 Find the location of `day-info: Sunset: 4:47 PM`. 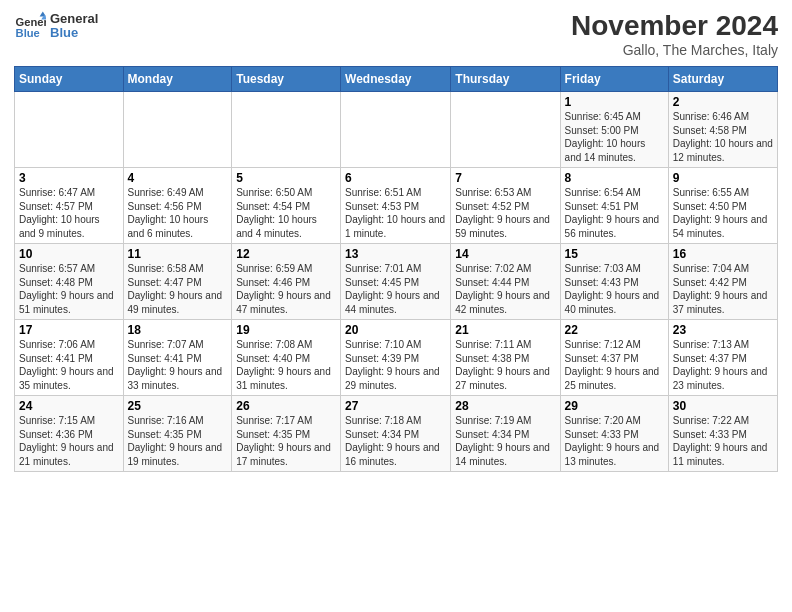

day-info: Sunset: 4:47 PM is located at coordinates (178, 283).